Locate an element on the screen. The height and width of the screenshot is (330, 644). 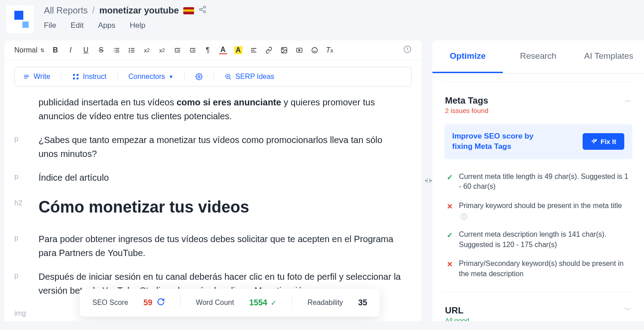
menu-file: File is located at coordinates (50, 26).